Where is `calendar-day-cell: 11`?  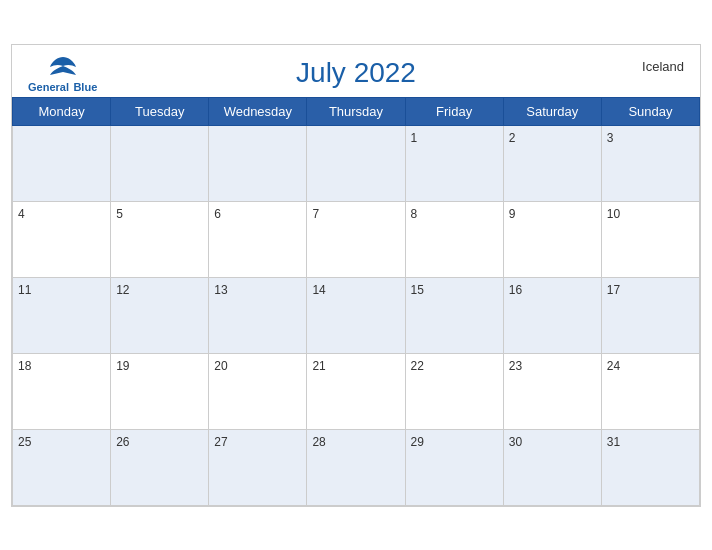
calendar-day-cell: 11 is located at coordinates (62, 315).